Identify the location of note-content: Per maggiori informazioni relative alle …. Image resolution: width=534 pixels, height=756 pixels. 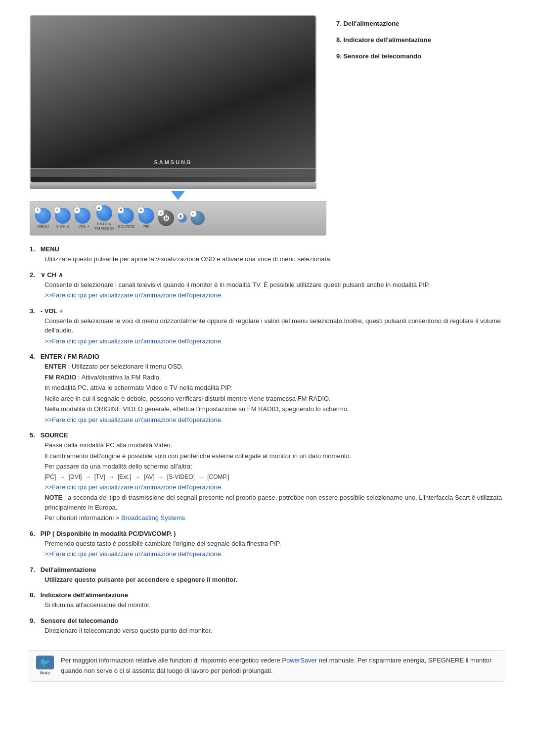
(280, 666).